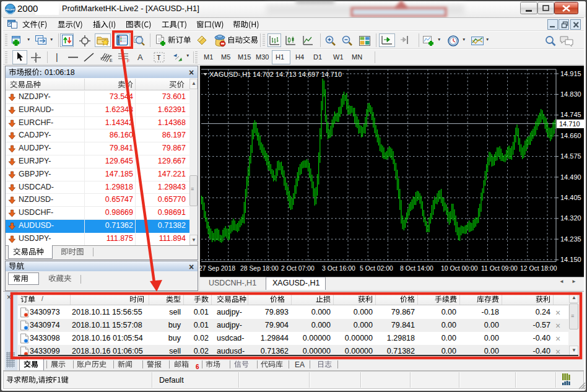 This screenshot has width=587, height=392. I want to click on svg-text: 14.710, so click(570, 124).